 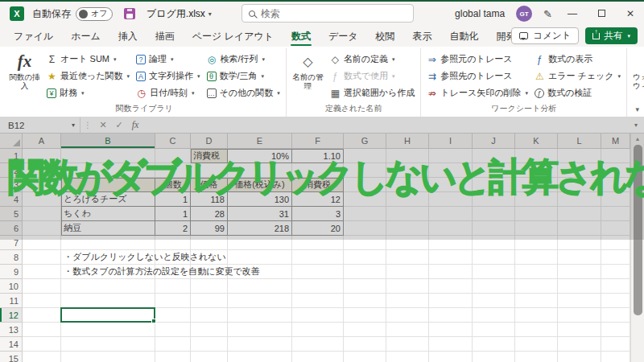 I want to click on cell-G15, so click(x=365, y=357).